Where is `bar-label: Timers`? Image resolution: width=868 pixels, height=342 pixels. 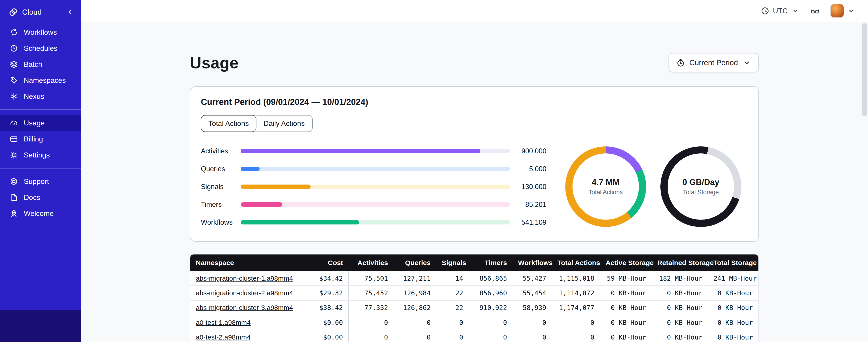 bar-label: Timers is located at coordinates (221, 205).